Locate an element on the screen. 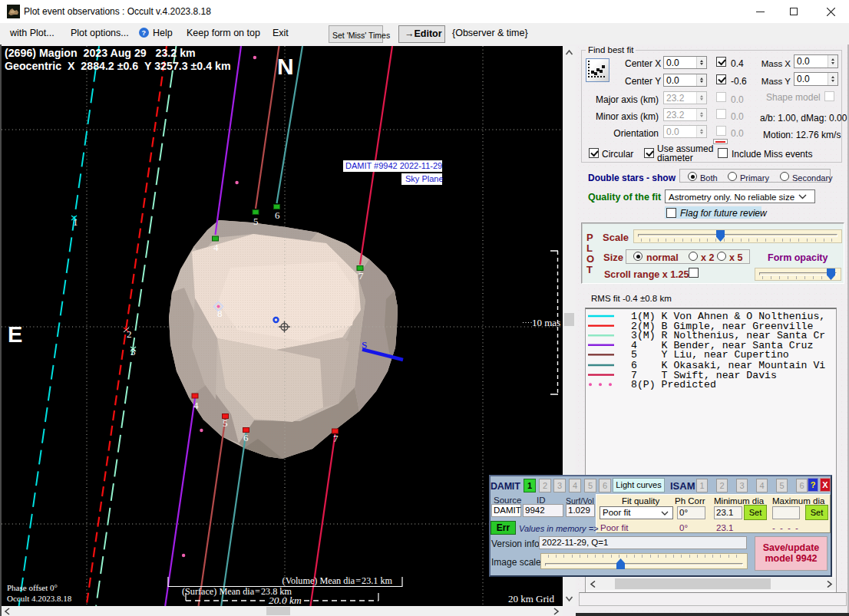 The image size is (849, 616). svg-text: E is located at coordinates (15, 334).